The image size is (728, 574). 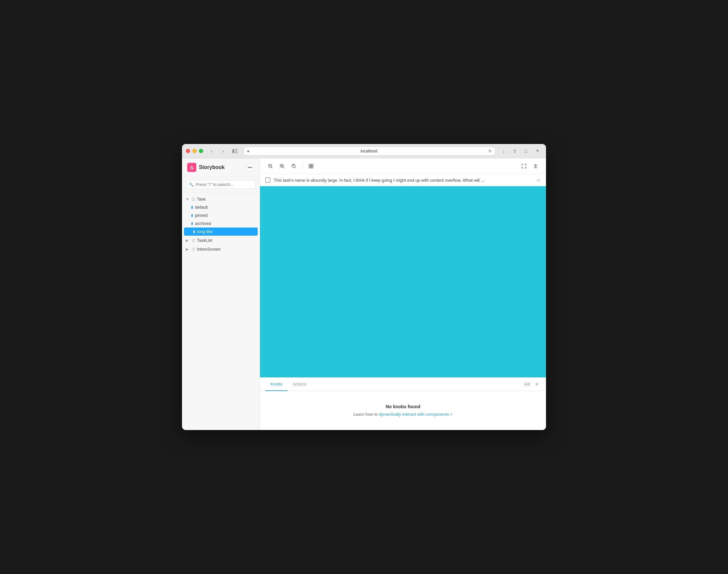 I want to click on maximize-button, so click(x=201, y=151).